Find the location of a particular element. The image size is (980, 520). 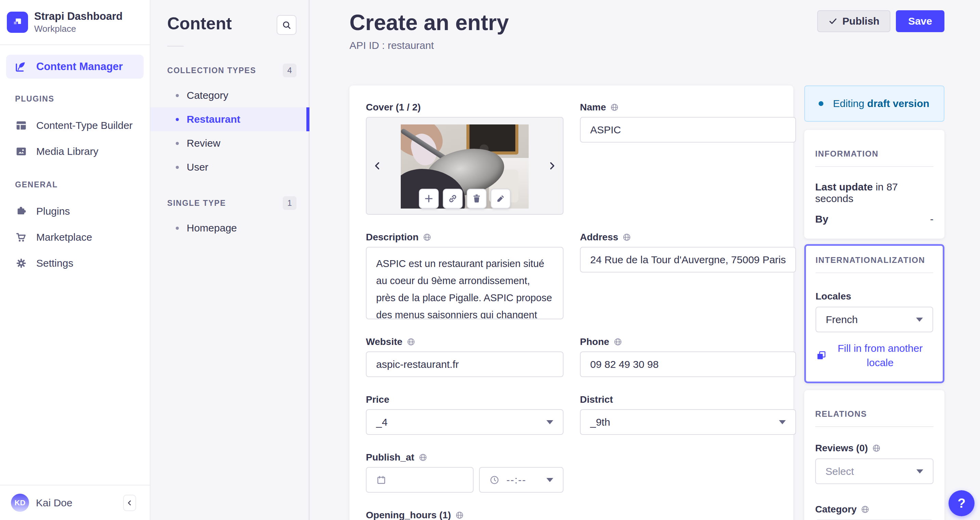

help-button: ? is located at coordinates (962, 503).